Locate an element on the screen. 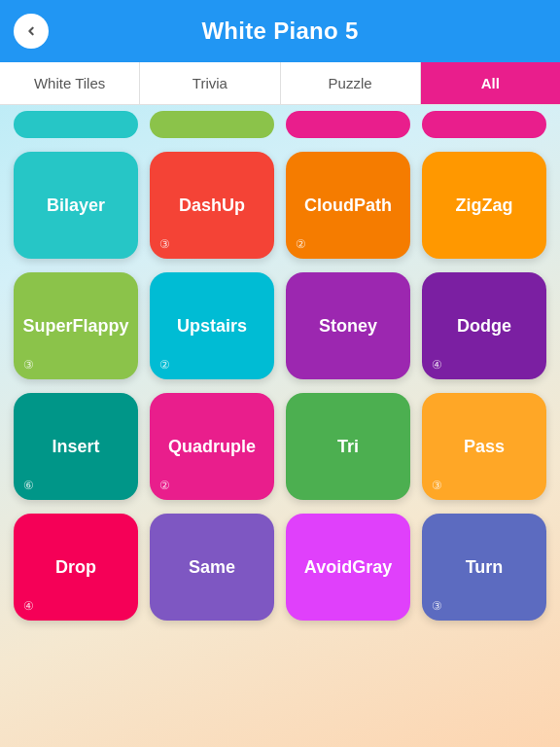 The height and width of the screenshot is (747, 560). tile-zigzag: ZigZag is located at coordinates (484, 205).